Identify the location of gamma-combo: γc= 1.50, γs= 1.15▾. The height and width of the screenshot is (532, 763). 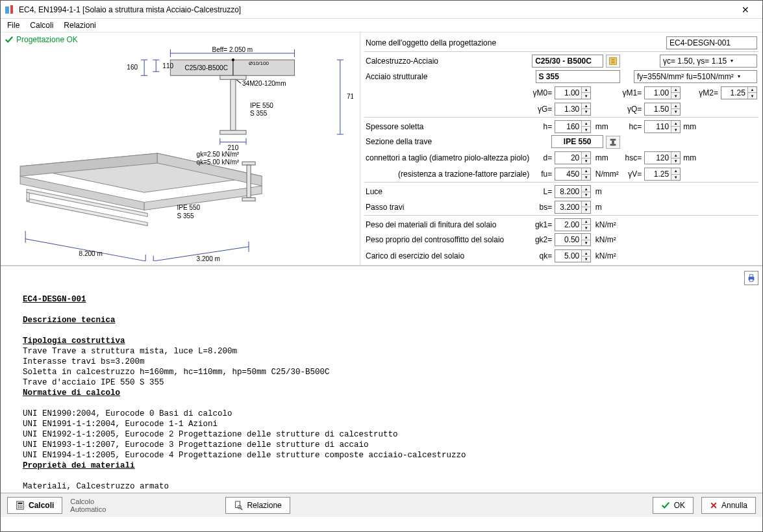
(708, 61).